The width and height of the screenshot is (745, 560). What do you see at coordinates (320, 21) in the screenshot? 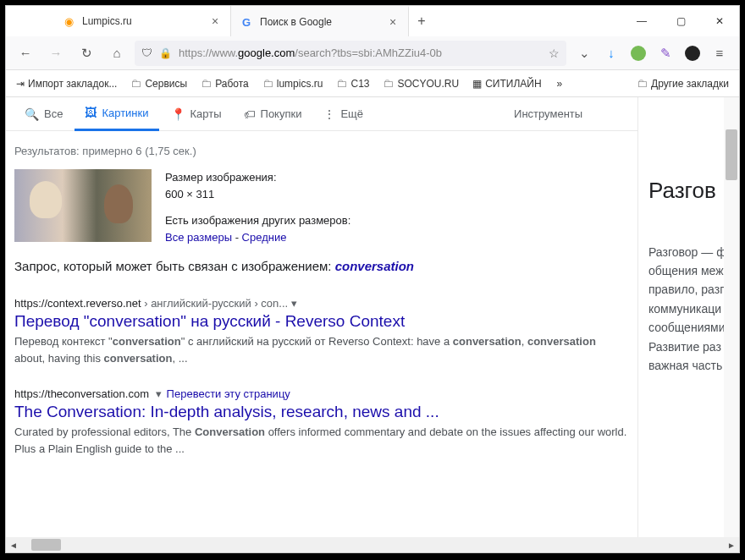
I see `tab-google: G Поиск в Google ×` at bounding box center [320, 21].